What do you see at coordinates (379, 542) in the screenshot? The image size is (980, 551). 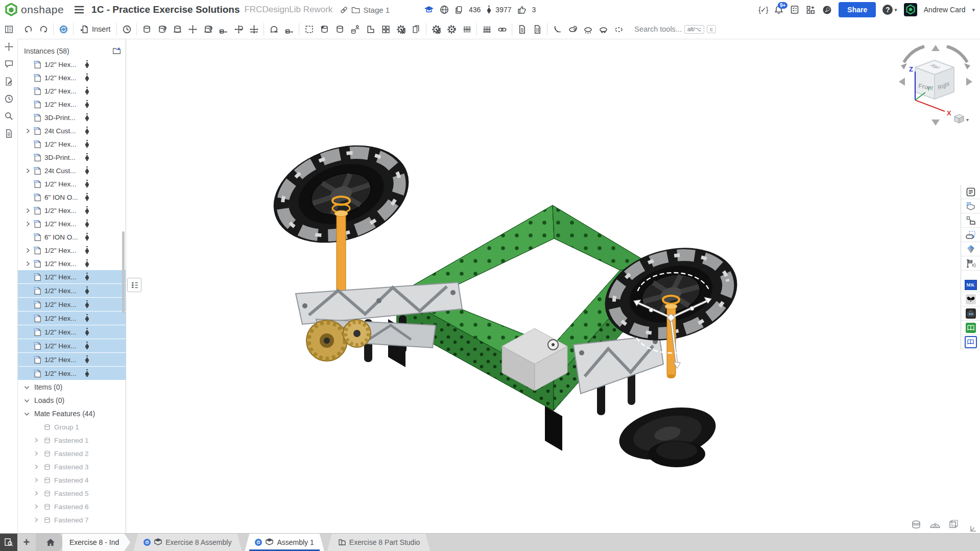 I see `tab-exercise-8-part-studio: Exercise 8 Part Studio` at bounding box center [379, 542].